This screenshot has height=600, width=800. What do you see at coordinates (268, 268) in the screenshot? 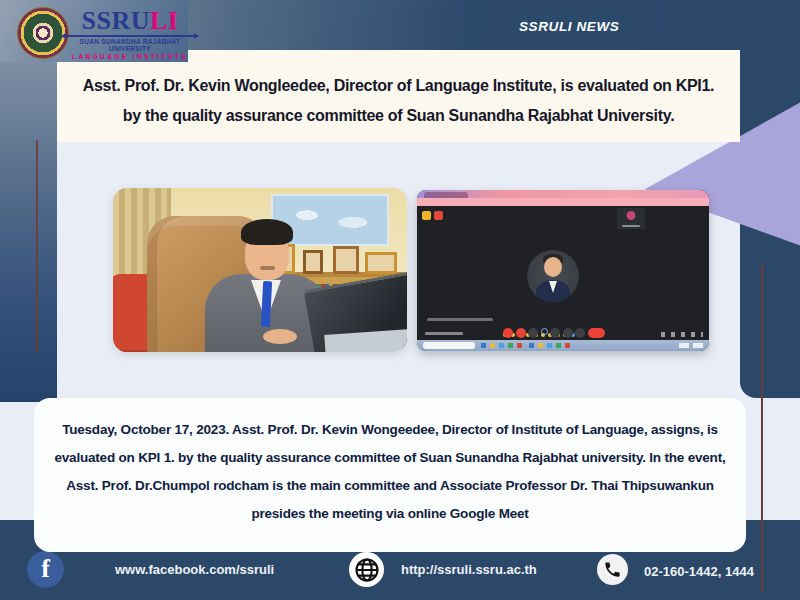
I see `man-mustache` at bounding box center [268, 268].